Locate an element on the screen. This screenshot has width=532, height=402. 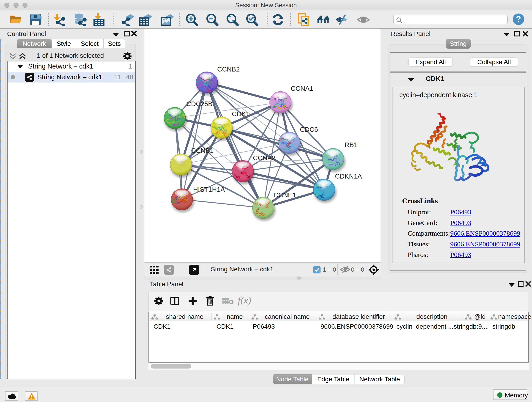
svg-text: CDC25B is located at coordinates (199, 104).